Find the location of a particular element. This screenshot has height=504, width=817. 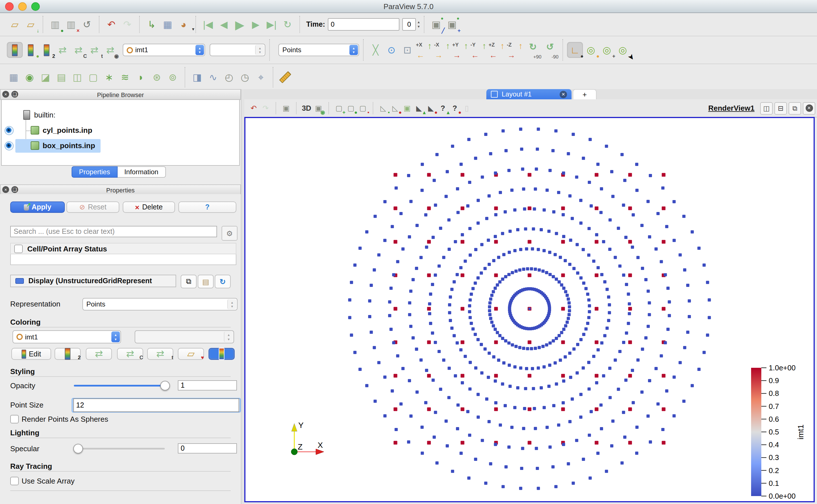

search-options-gear-icon: ⚙ is located at coordinates (230, 233).